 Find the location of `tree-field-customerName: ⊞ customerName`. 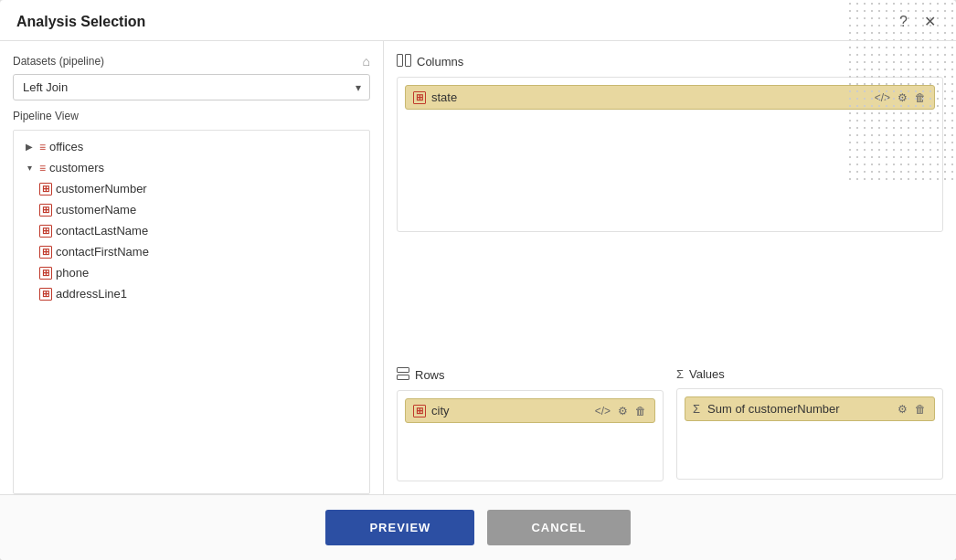

tree-field-customerName: ⊞ customerName is located at coordinates (199, 210).